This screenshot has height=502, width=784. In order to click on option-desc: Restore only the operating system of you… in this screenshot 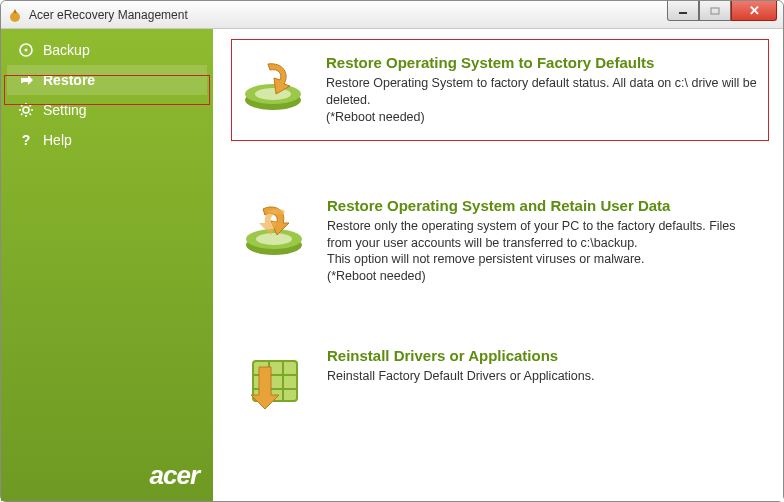, I will do `click(544, 252)`.